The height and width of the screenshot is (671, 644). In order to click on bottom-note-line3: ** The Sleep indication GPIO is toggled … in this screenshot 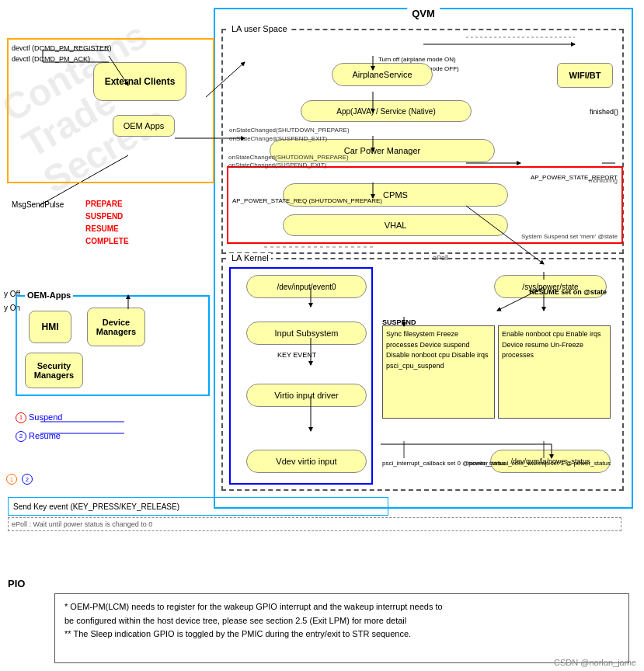, I will do `click(342, 634)`.